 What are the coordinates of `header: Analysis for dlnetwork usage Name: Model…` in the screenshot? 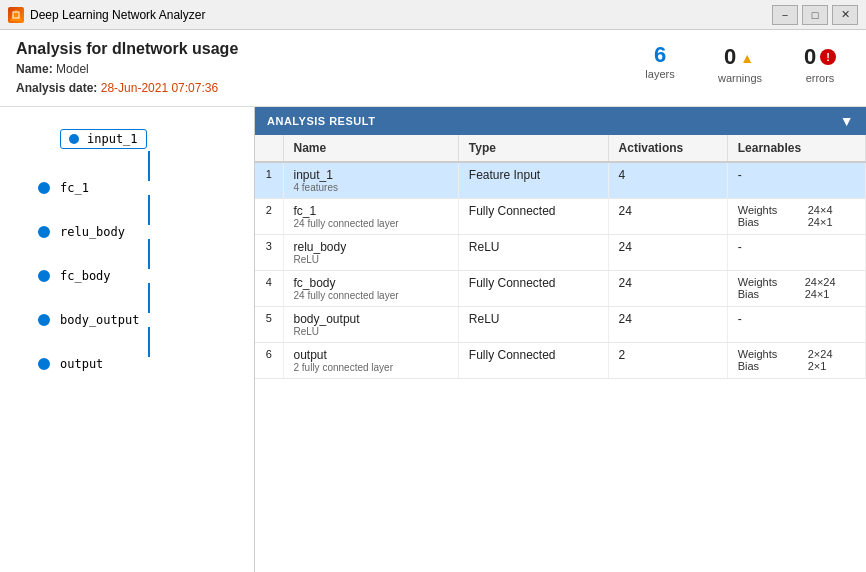 It's located at (433, 68).